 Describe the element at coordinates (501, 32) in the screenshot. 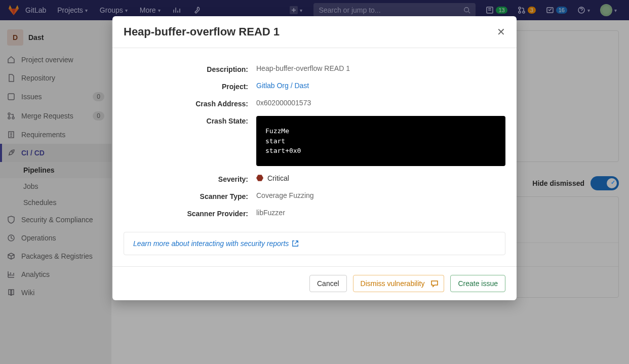

I see `close-button: ✕` at that location.